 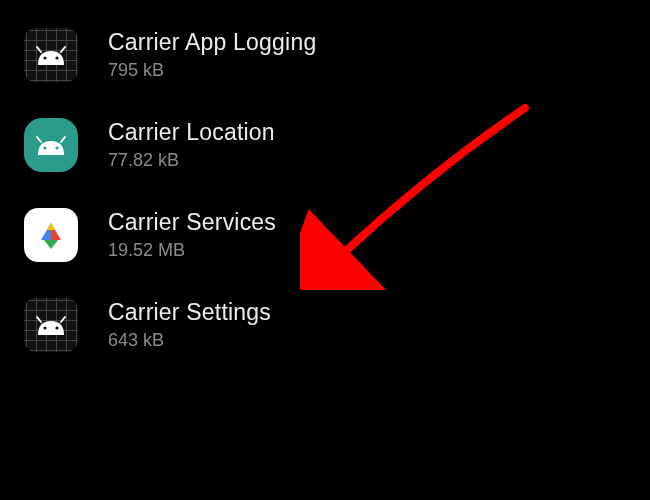 I want to click on play-services-icon, so click(x=51, y=235).